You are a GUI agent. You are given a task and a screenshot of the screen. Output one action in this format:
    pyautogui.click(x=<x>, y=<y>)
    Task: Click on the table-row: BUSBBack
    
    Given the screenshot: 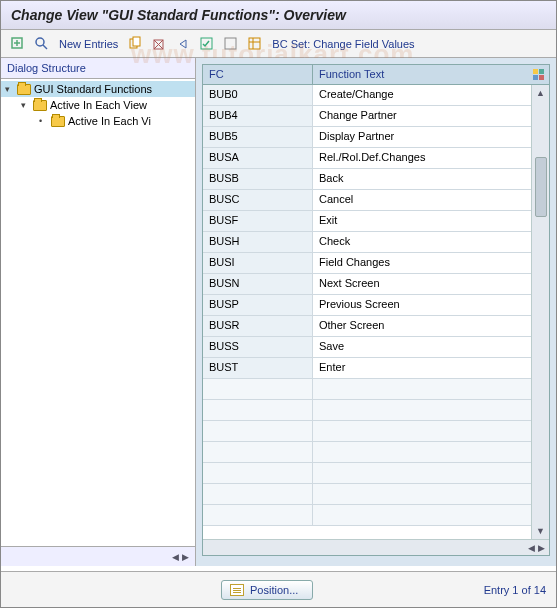 What is the action you would take?
    pyautogui.click(x=367, y=180)
    